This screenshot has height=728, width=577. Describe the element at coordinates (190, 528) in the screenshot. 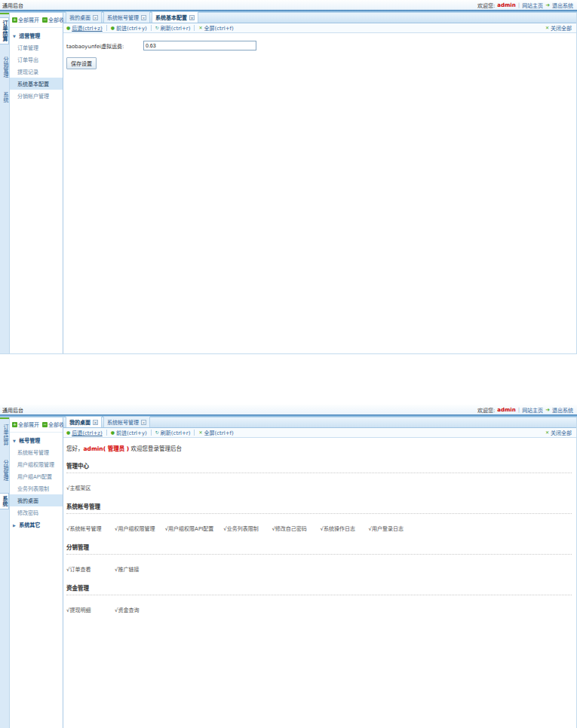

I see `permission-link-usergroup-api-config: √用户组权限API配置` at that location.